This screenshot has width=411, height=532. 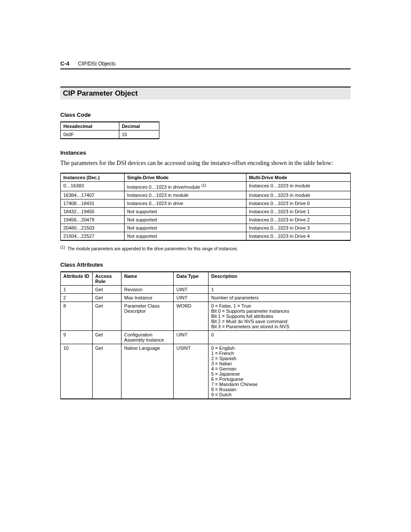 I want to click on cell-single-drive: Instances 0…1023 in drive, so click(x=185, y=203).